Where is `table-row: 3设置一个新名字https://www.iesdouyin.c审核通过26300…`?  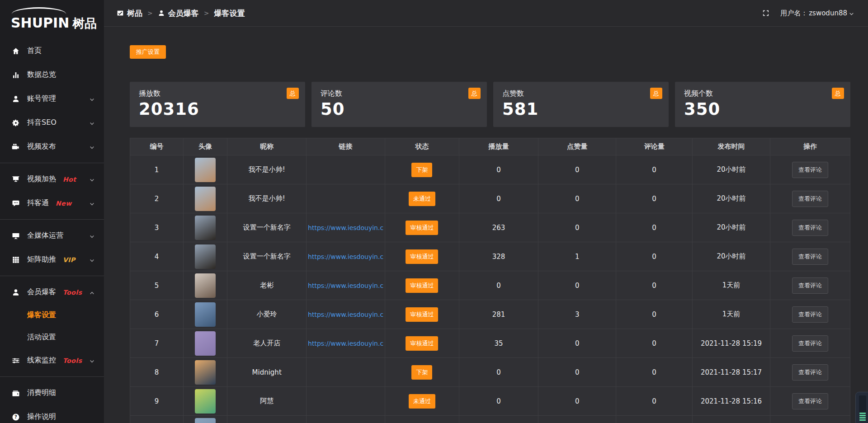
table-row: 3设置一个新名字https://www.iesdouyin.c审核通过26300… is located at coordinates (490, 228).